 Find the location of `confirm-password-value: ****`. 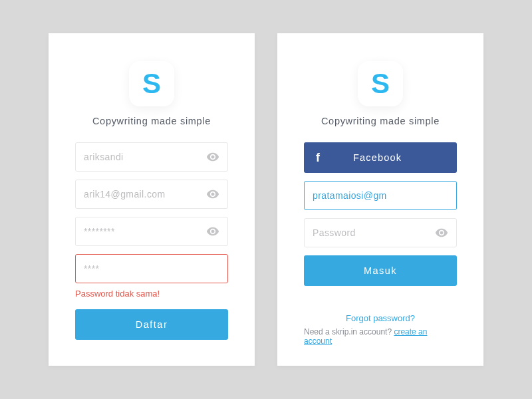

confirm-password-value: **** is located at coordinates (152, 269).